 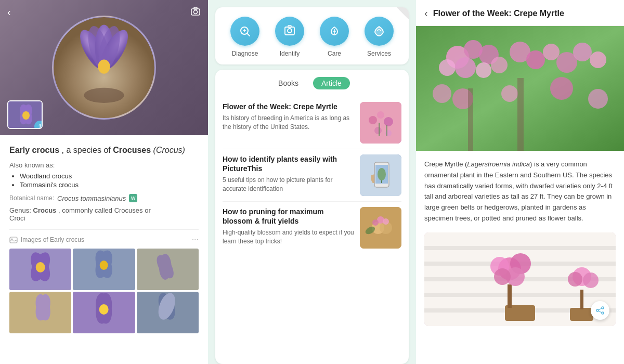 I want to click on right-header: ‹ Flower of the Week: Crepe Myrtle, so click(x=520, y=13).